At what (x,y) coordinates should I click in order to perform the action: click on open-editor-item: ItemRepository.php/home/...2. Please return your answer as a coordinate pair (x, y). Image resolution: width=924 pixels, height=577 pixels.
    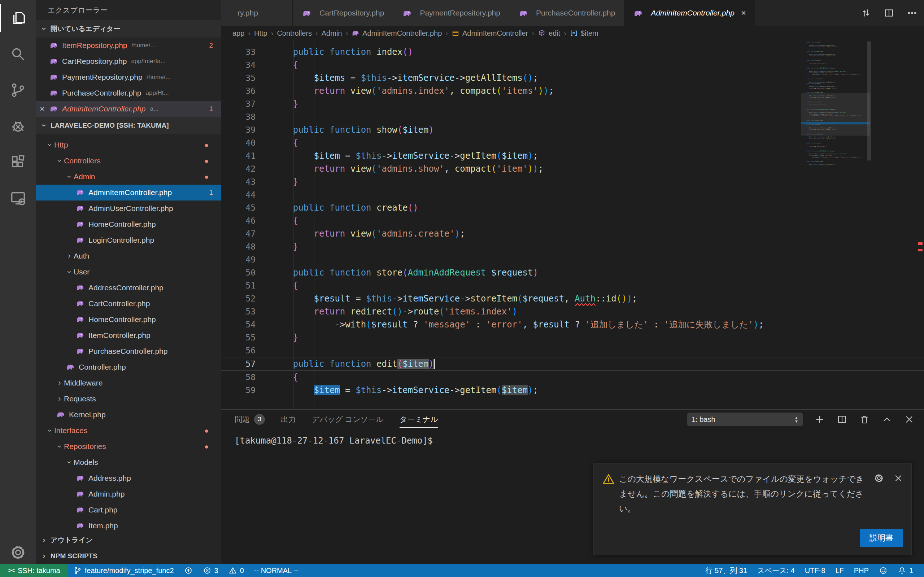
    Looking at the image, I should click on (129, 45).